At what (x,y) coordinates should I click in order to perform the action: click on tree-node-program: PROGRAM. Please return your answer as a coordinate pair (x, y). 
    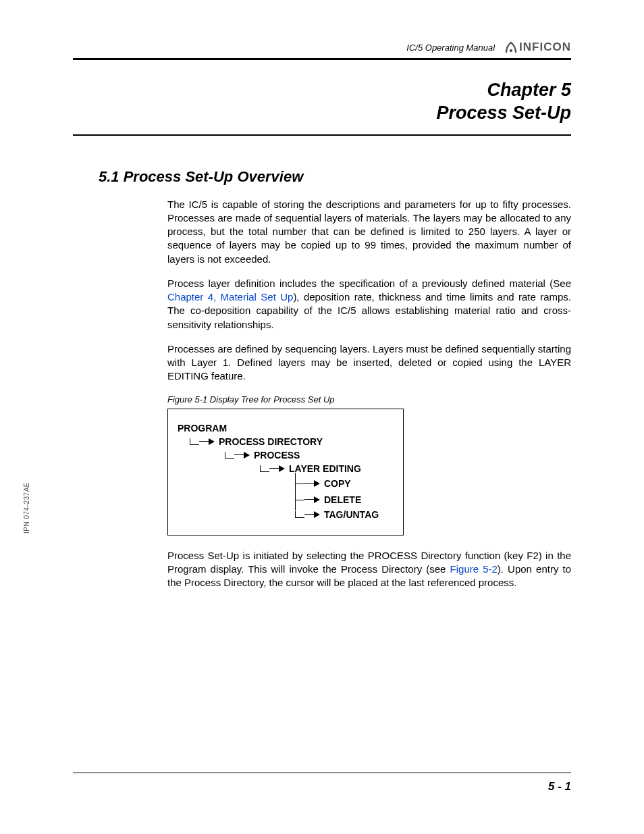
    Looking at the image, I should click on (286, 428).